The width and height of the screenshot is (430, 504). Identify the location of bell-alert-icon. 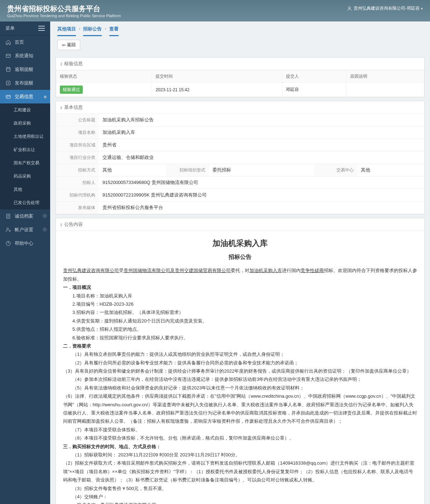
(8, 69).